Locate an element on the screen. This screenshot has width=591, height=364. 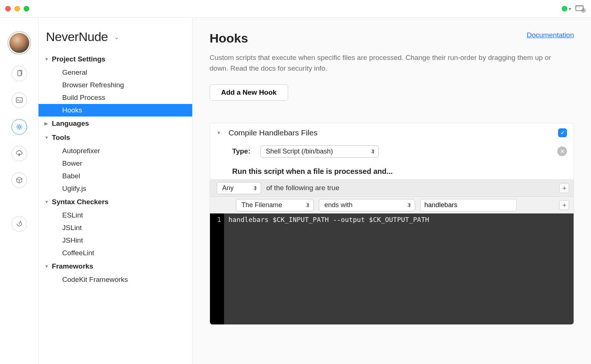
preview-icon is located at coordinates (581, 9).